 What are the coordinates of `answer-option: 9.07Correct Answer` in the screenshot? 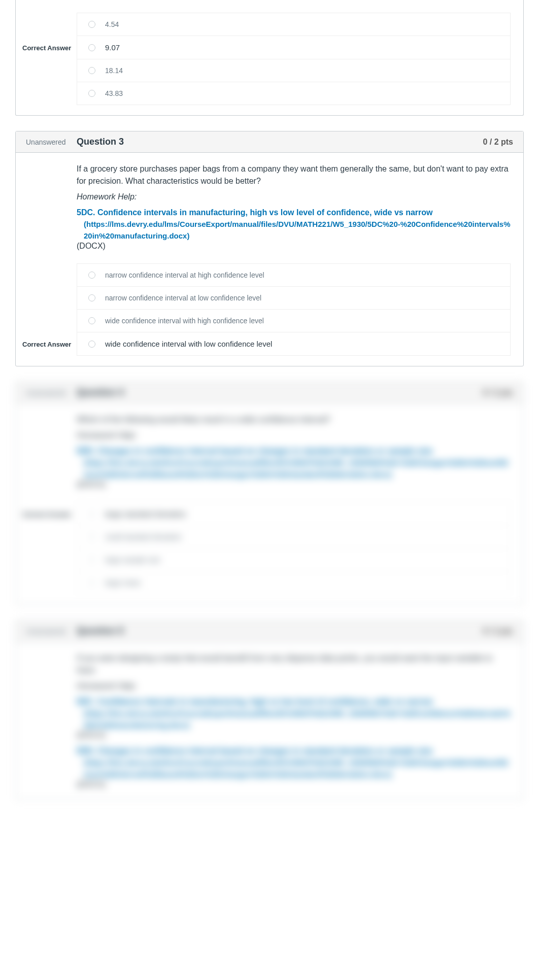 It's located at (293, 47).